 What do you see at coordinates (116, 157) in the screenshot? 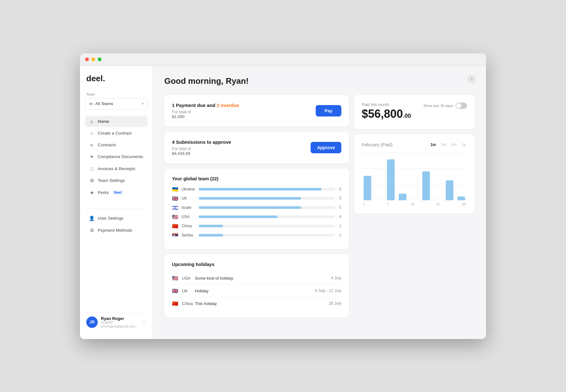
I see `nav-section-main: ⌂ Home ○ Create a Contract ≡ Contracts ✦…` at bounding box center [116, 157].